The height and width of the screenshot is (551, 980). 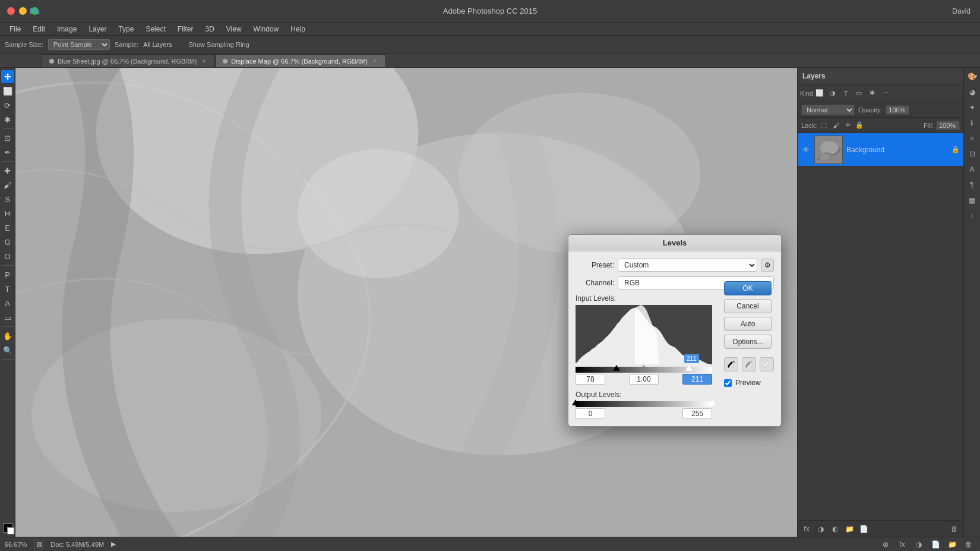 What do you see at coordinates (972, 185) in the screenshot?
I see `paragraph-icon: ¶` at bounding box center [972, 185].